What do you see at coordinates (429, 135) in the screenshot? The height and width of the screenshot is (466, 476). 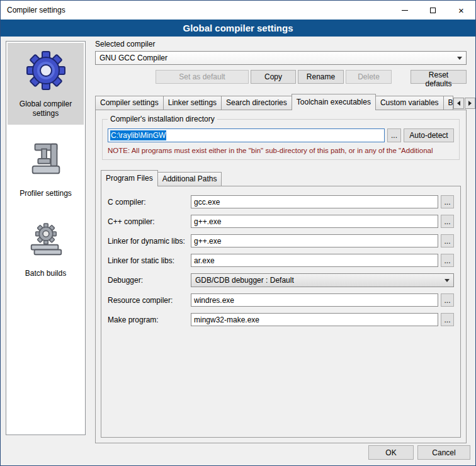 I see `auto-detect-button: Auto-detect` at bounding box center [429, 135].